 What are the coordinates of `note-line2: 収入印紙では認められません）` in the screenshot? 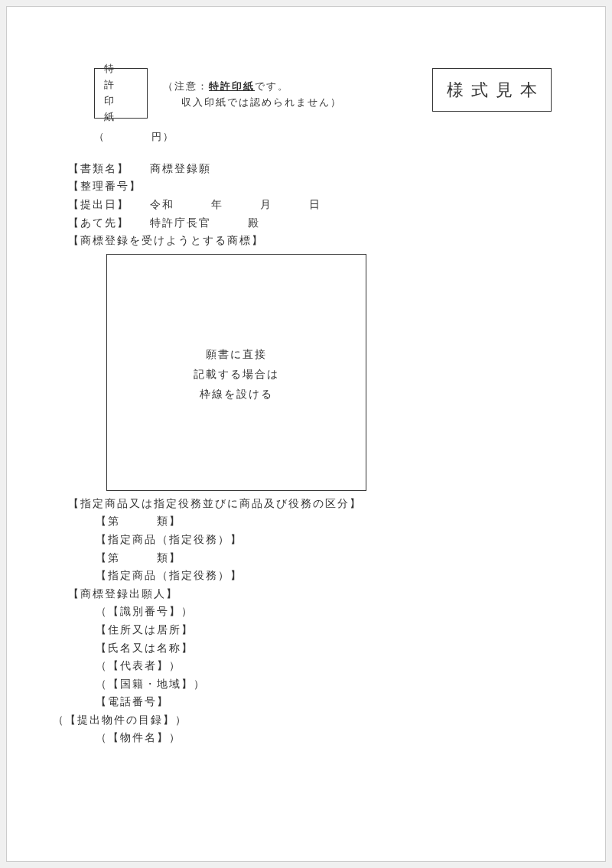 It's located at (252, 102).